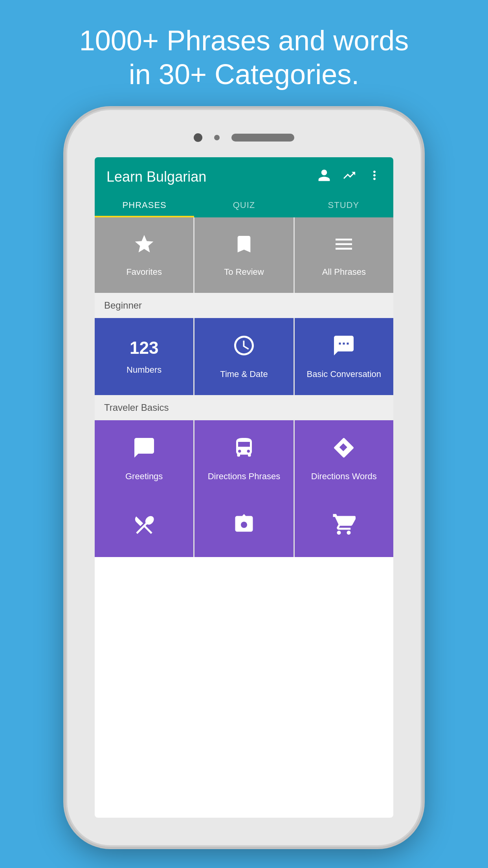  What do you see at coordinates (244, 348) in the screenshot?
I see `clock-icon` at bounding box center [244, 348].